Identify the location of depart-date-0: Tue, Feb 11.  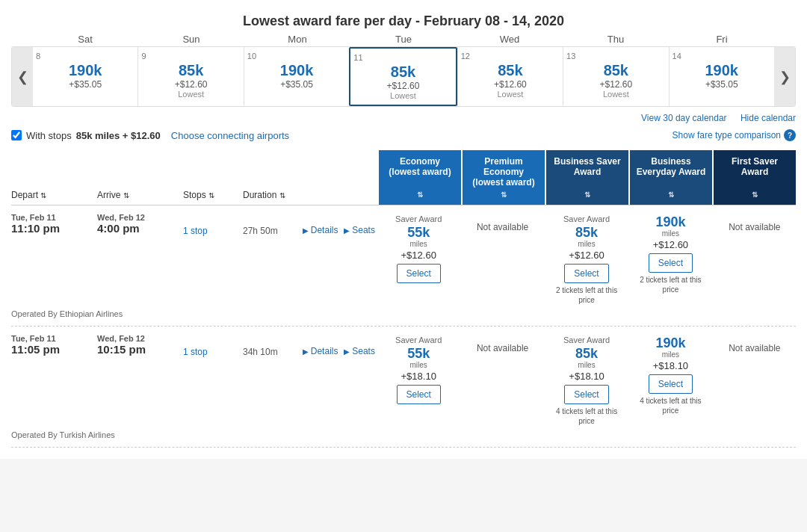
(54, 217).